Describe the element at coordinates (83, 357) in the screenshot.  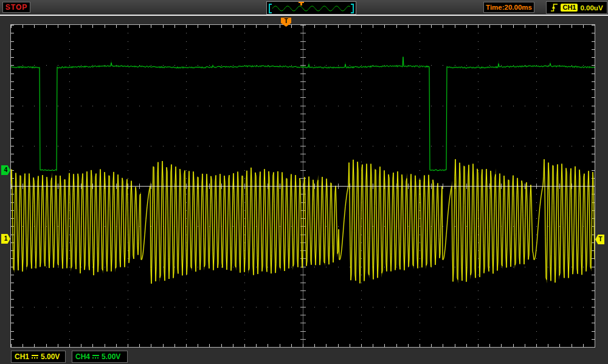
I see `ch4-label: CH4` at that location.